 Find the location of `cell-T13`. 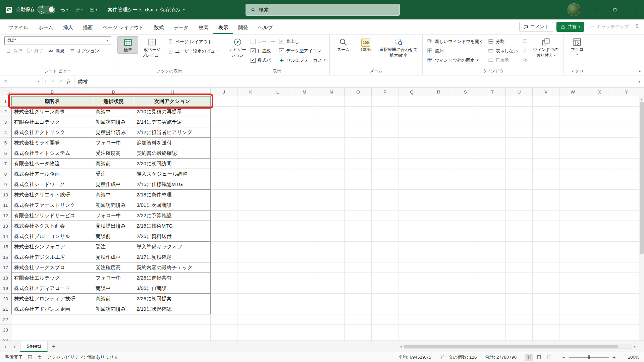

cell-T13 is located at coordinates (492, 226).